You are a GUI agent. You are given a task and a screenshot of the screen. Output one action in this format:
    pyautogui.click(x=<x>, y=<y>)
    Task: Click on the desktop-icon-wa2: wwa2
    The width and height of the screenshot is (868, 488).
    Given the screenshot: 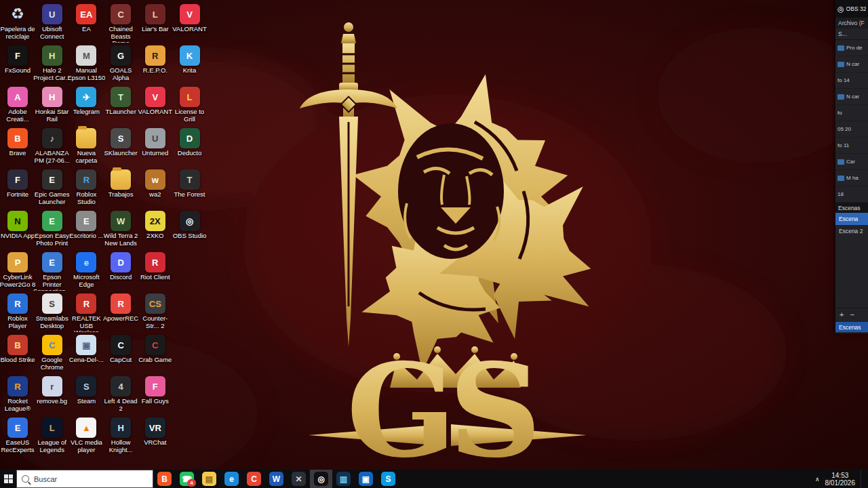 What is the action you would take?
    pyautogui.click(x=155, y=188)
    